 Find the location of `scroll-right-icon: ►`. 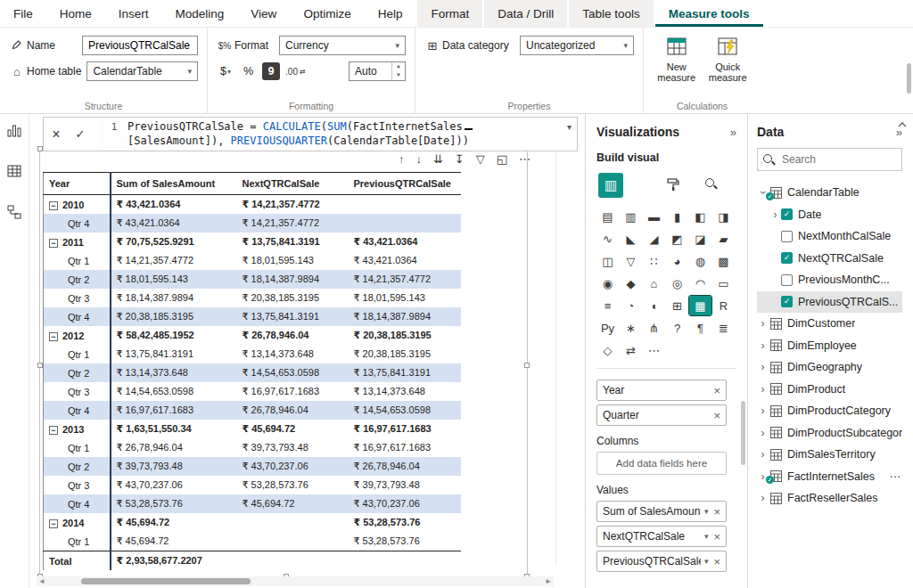

scroll-right-icon: ► is located at coordinates (548, 581).